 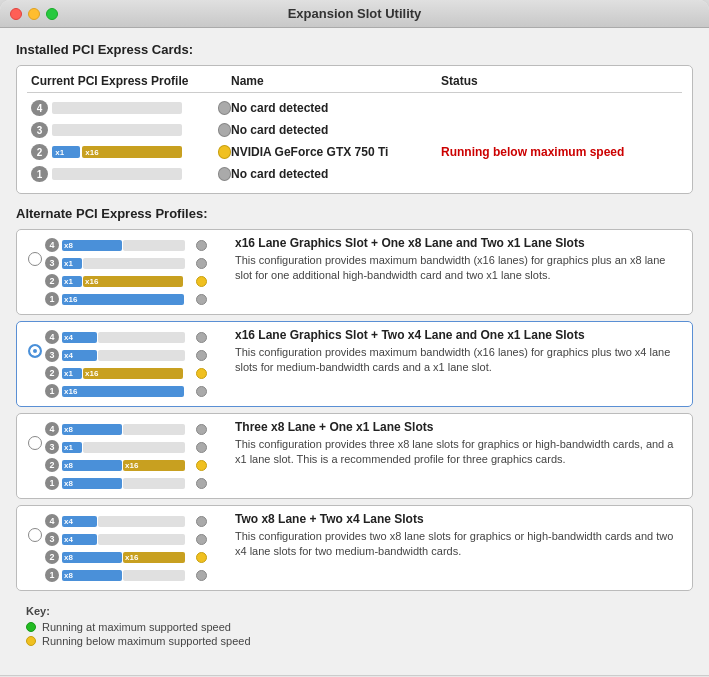 I want to click on mini-slot-row: 3 x1, so click(x=135, y=263).